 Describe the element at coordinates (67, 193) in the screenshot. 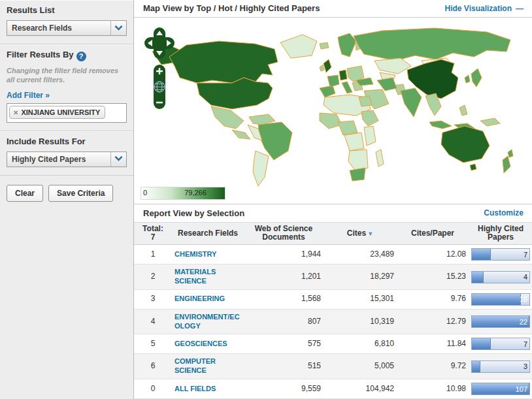

I see `sidebar-actions: Clear Save Criteria` at that location.